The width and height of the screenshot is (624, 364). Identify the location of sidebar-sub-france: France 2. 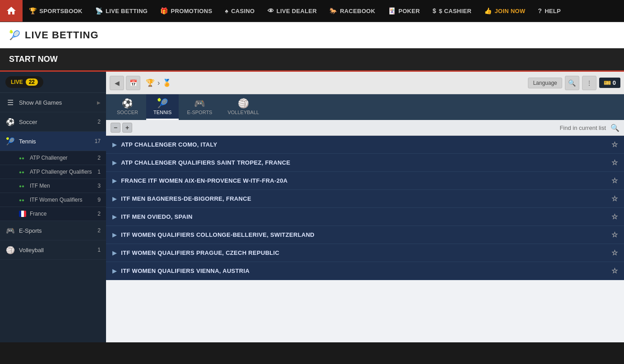
(53, 214).